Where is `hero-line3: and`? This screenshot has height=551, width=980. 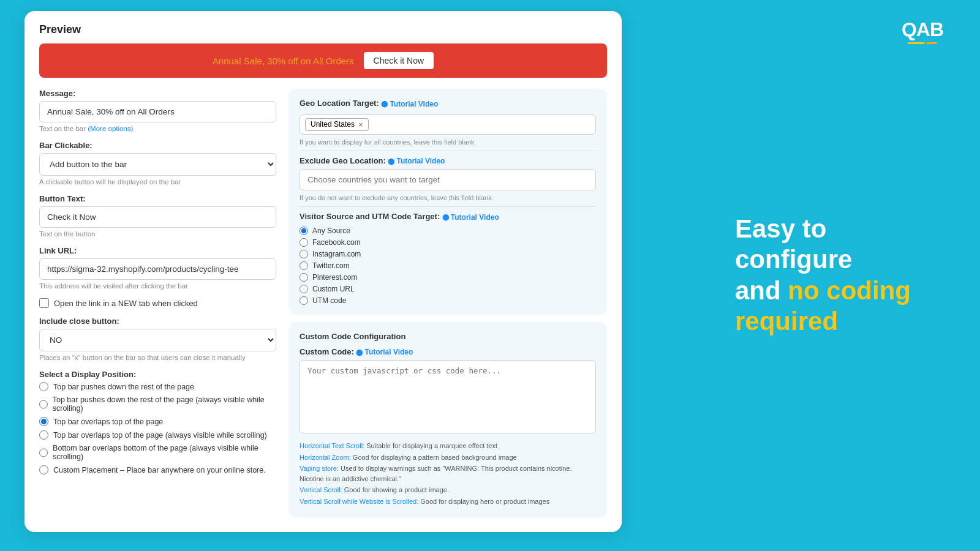
hero-line3: and is located at coordinates (761, 290).